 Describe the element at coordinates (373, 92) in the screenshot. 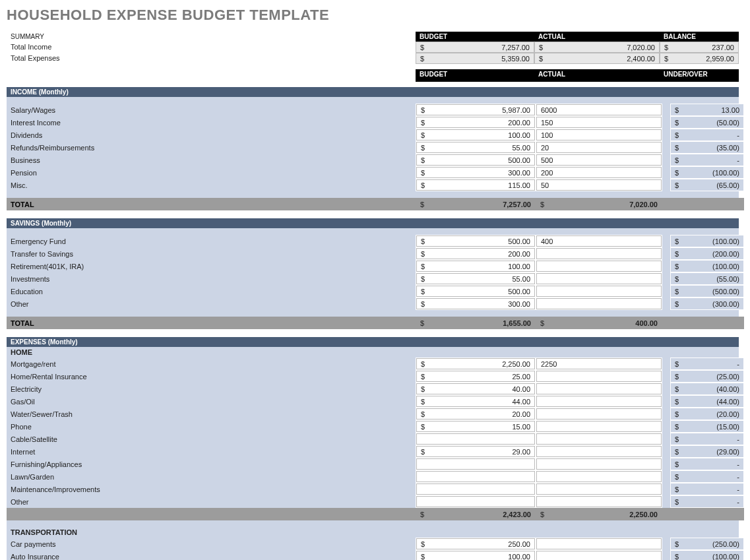

I see `income-section-bar: INCOME (Monthly)` at that location.